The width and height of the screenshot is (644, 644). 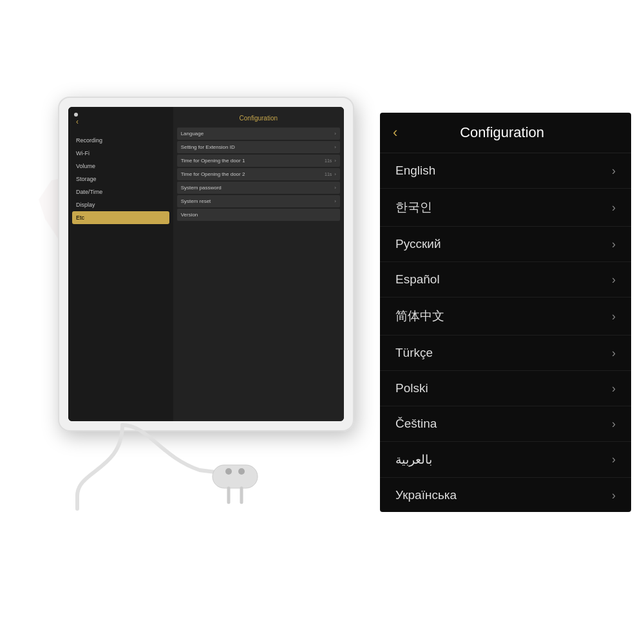 I want to click on language-name: English, so click(x=415, y=171).